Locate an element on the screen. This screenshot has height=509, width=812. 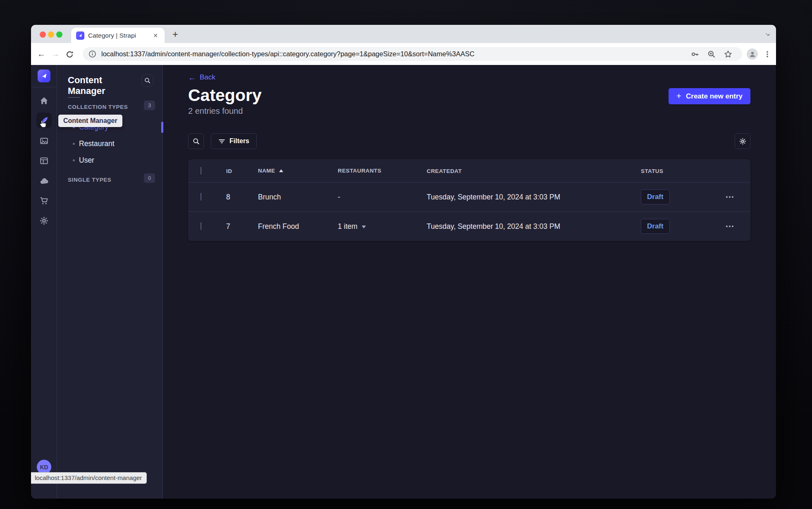
tab-title: Category | Strapi is located at coordinates (120, 36).